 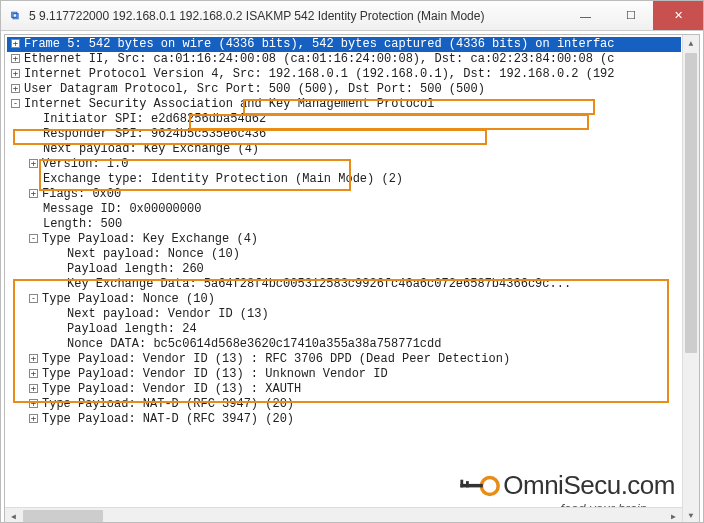 What do you see at coordinates (320, 44) in the screenshot?
I see `row-text: Frame 5: 542 bytes on wire (4336 bits), …` at bounding box center [320, 44].